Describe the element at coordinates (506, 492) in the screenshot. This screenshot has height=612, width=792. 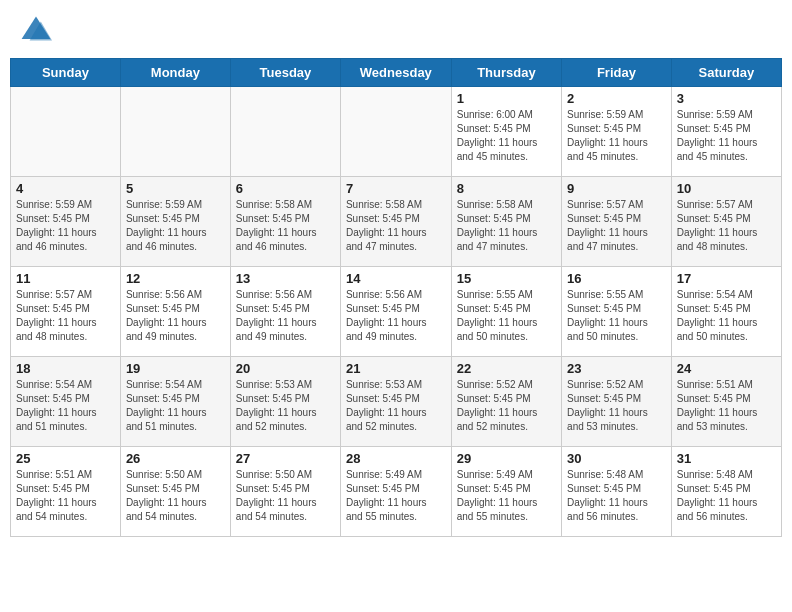
I see `calendar-day-cell: 29Sunrise: 5:49 AM Sunset: 5:45 PM Dayli…` at that location.